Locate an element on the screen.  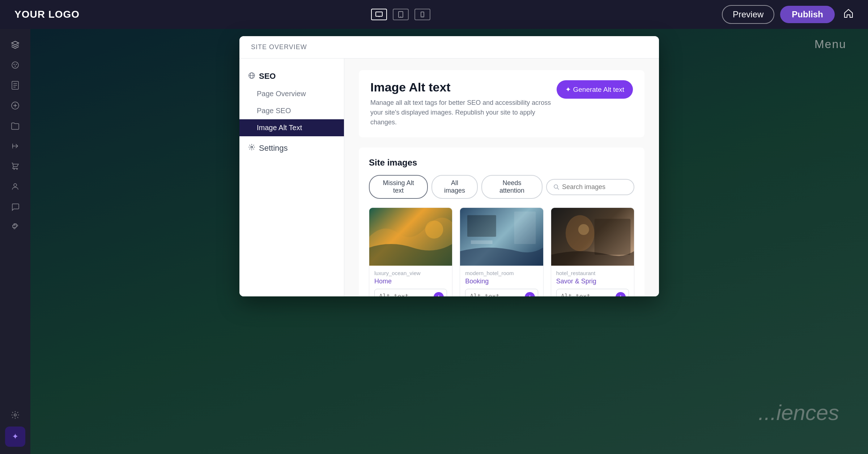
nav-page-overview: Page Overview is located at coordinates (292, 94).